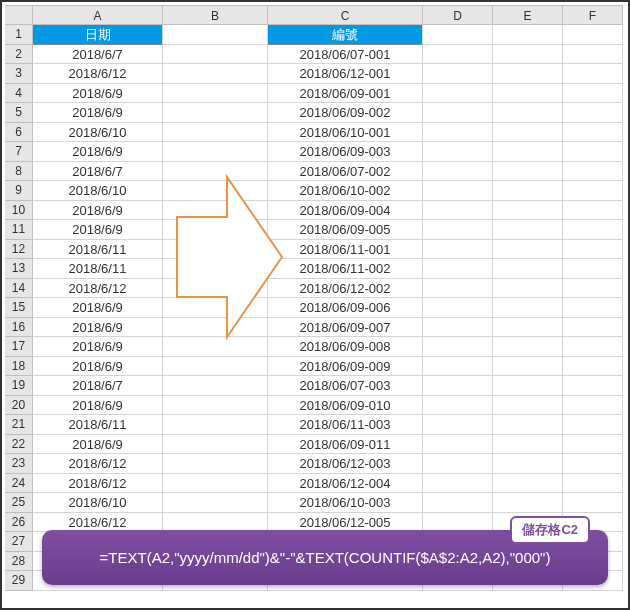  I want to click on row-header: 4, so click(19, 94).